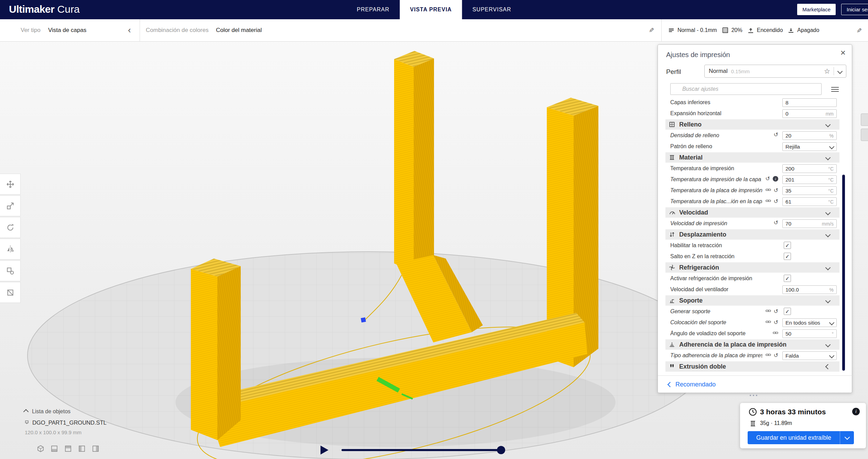 This screenshot has height=459, width=868. What do you see at coordinates (755, 124) in the screenshot?
I see `section-header-relleno: Relleno` at bounding box center [755, 124].